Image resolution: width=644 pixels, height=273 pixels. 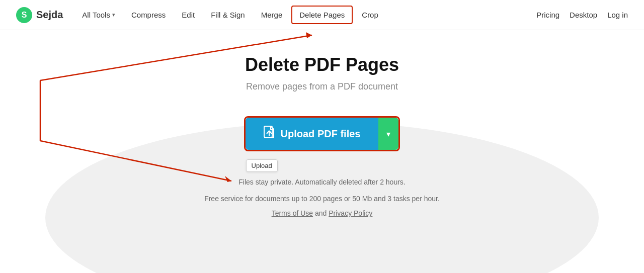 I want to click on privacy-text-2: Free service for documents up to 200 pag…, so click(x=322, y=199).